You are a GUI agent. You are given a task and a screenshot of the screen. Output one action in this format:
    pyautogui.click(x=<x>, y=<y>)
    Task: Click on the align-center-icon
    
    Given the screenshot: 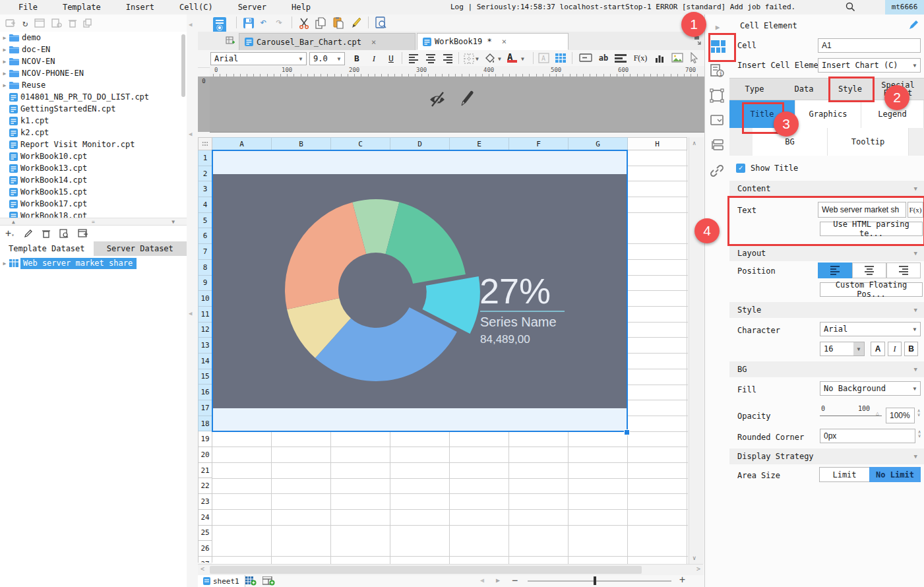 What is the action you would take?
    pyautogui.click(x=431, y=59)
    